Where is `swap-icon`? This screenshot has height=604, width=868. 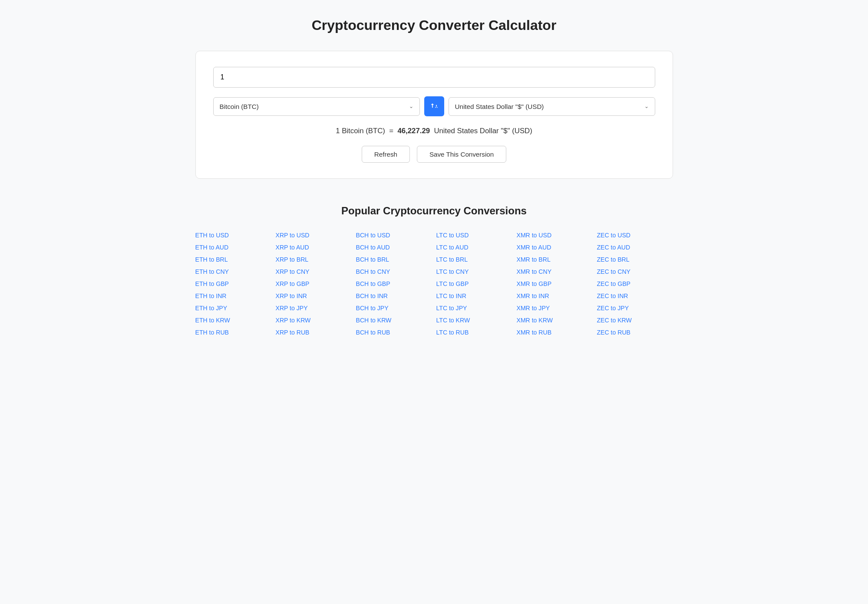
swap-icon is located at coordinates (434, 106).